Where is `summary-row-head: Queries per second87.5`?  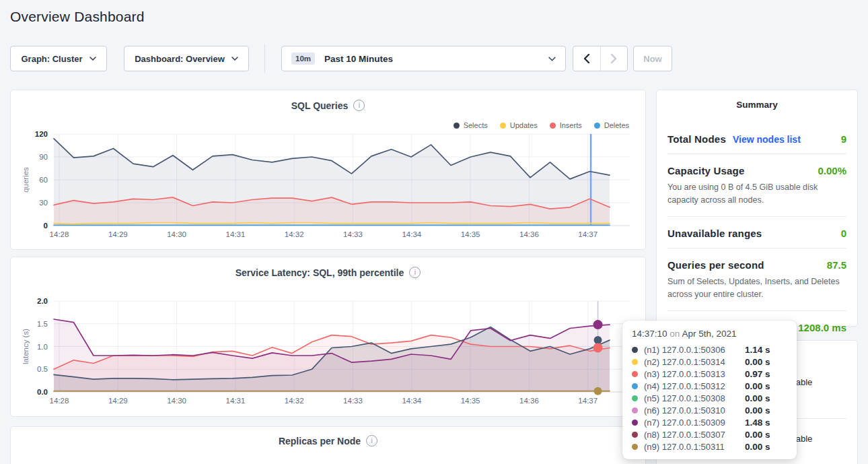 summary-row-head: Queries per second87.5 is located at coordinates (757, 265).